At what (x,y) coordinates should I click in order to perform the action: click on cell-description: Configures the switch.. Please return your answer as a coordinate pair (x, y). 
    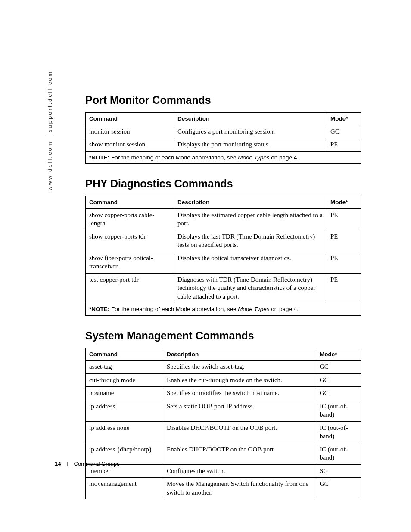
    Looking at the image, I should click on (240, 471).